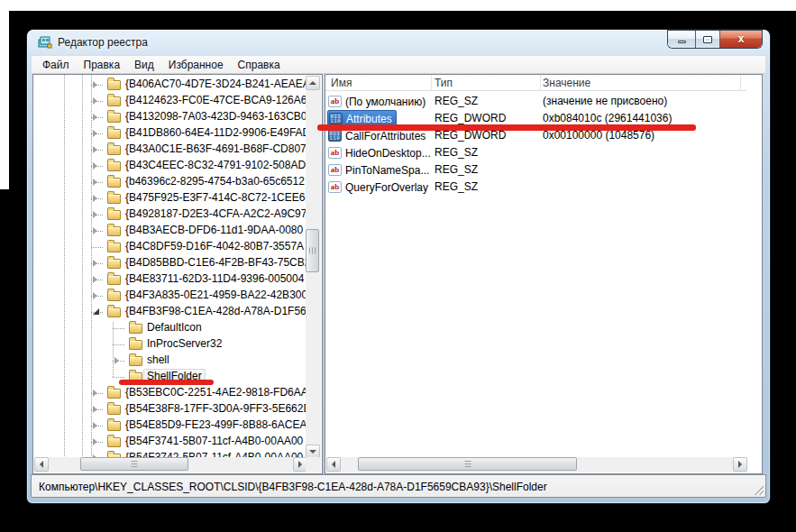  Describe the element at coordinates (215, 230) in the screenshot. I see `tree-item-label: {B4B3AECB-DFD6-11d1-9DAA-0080` at that location.